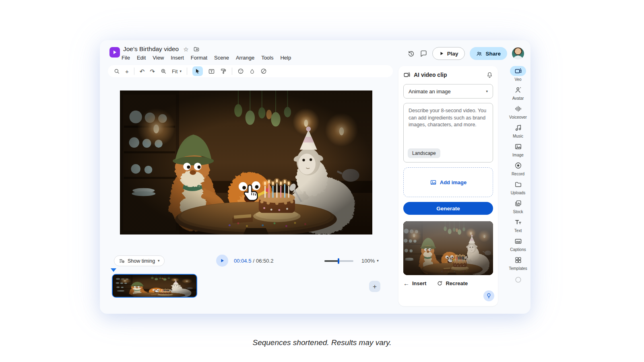 This screenshot has height=362, width=644. Describe the element at coordinates (117, 71) in the screenshot. I see `search-icon` at that location.